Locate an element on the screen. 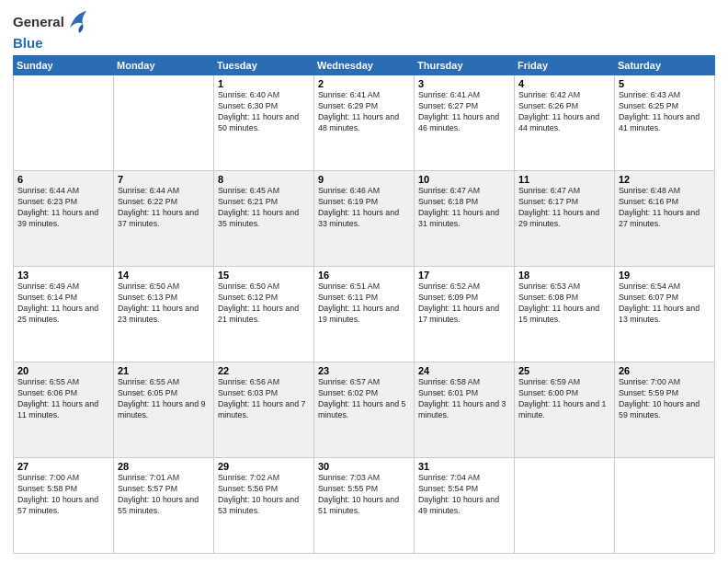 The width and height of the screenshot is (728, 563). day-info: Sunrise: 7:01 AM Sunset: 5:57 PM Dayligh… is located at coordinates (164, 495).